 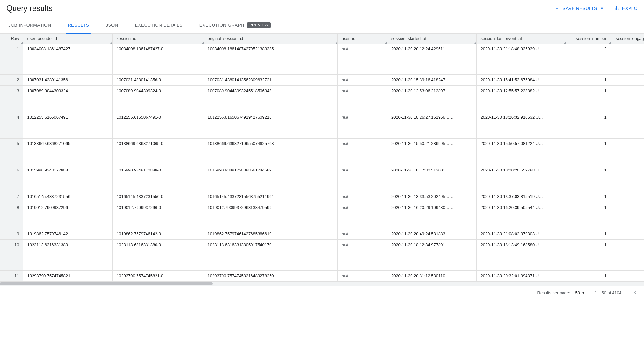 What do you see at coordinates (30, 25) in the screenshot?
I see `tab-job-information: JOB INFORMATION` at bounding box center [30, 25].